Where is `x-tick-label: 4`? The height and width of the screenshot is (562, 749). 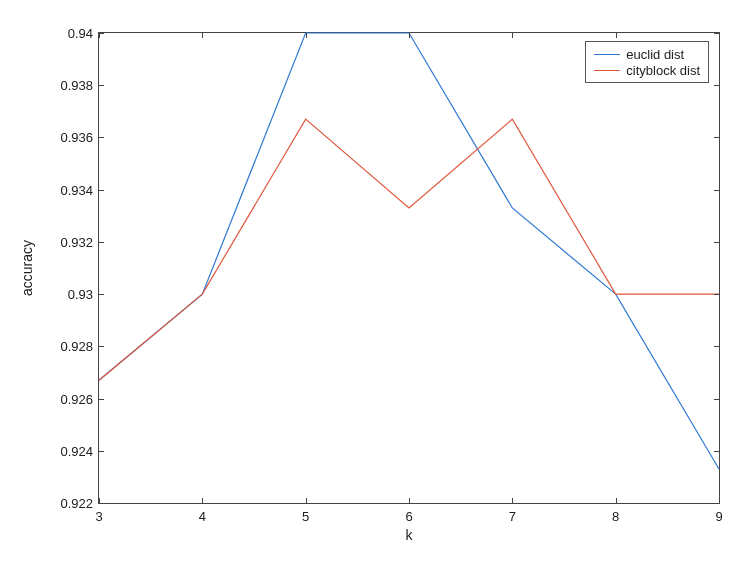 x-tick-label: 4 is located at coordinates (202, 514).